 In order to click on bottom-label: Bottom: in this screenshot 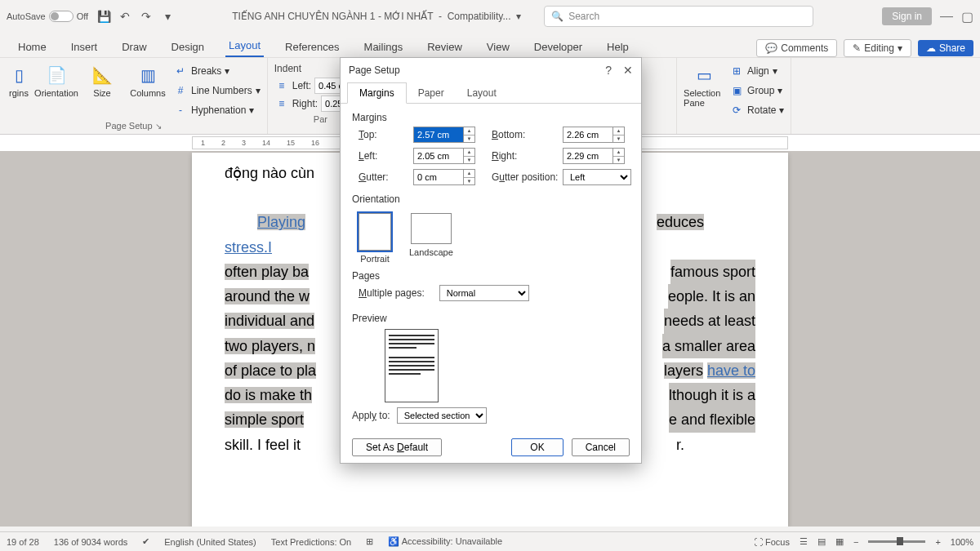, I will do `click(523, 135)`.